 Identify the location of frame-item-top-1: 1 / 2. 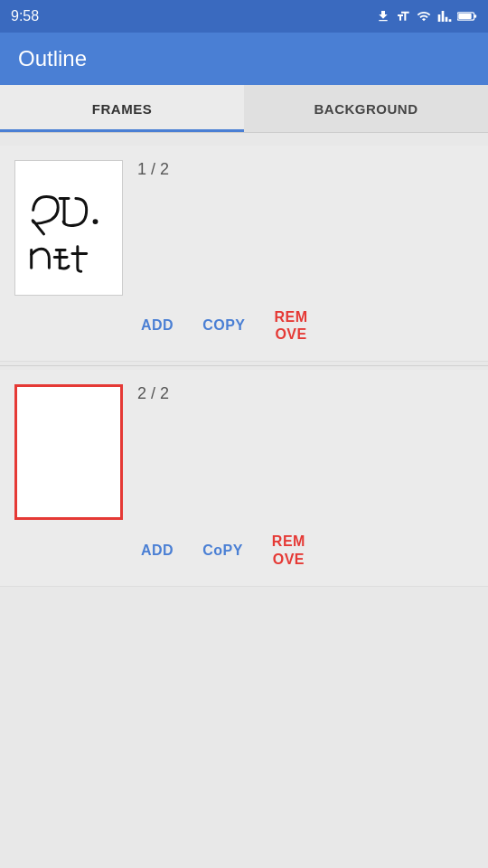
(244, 228).